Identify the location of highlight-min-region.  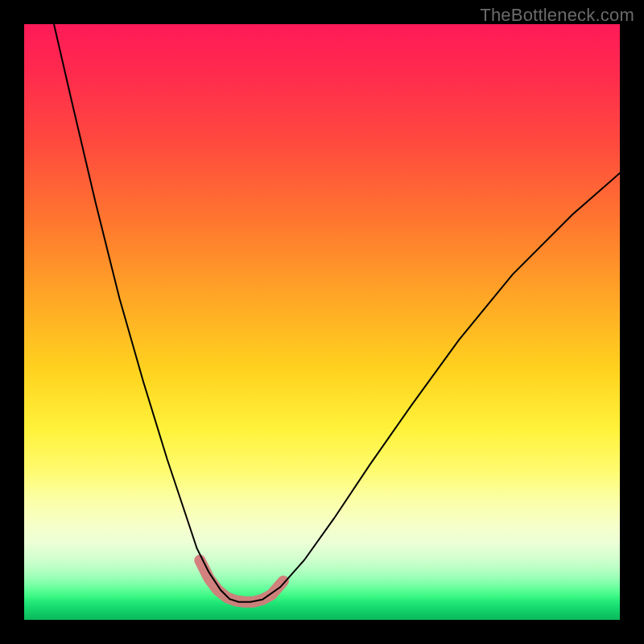
(242, 581).